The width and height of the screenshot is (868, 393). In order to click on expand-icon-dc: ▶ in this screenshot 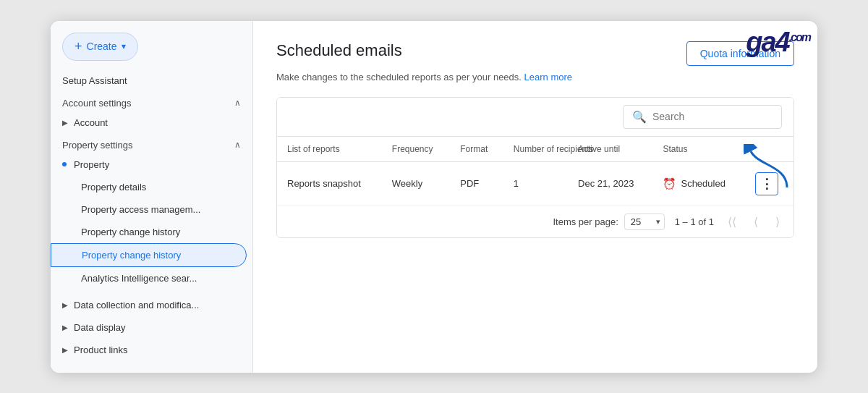, I will do `click(65, 305)`.